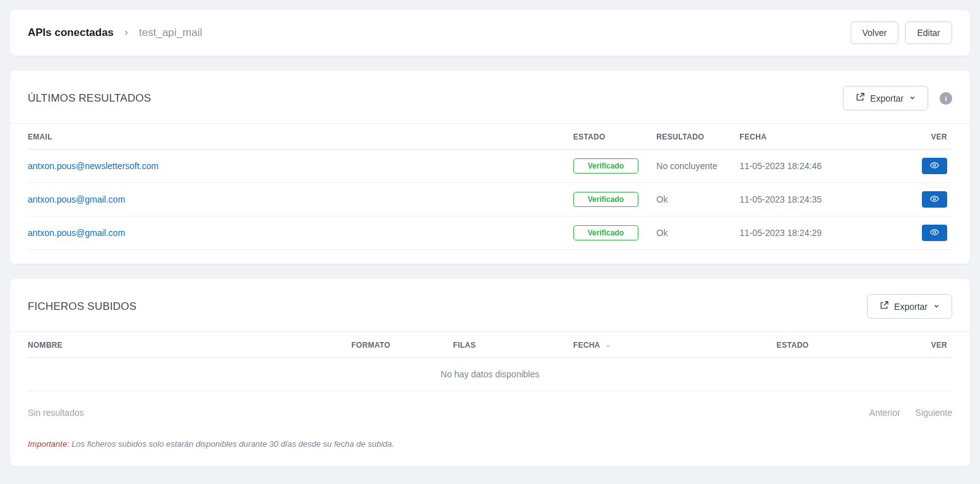 Image resolution: width=980 pixels, height=484 pixels. What do you see at coordinates (490, 33) in the screenshot?
I see `page-header: APIs conectadas test_api_mail Volver Edi…` at bounding box center [490, 33].